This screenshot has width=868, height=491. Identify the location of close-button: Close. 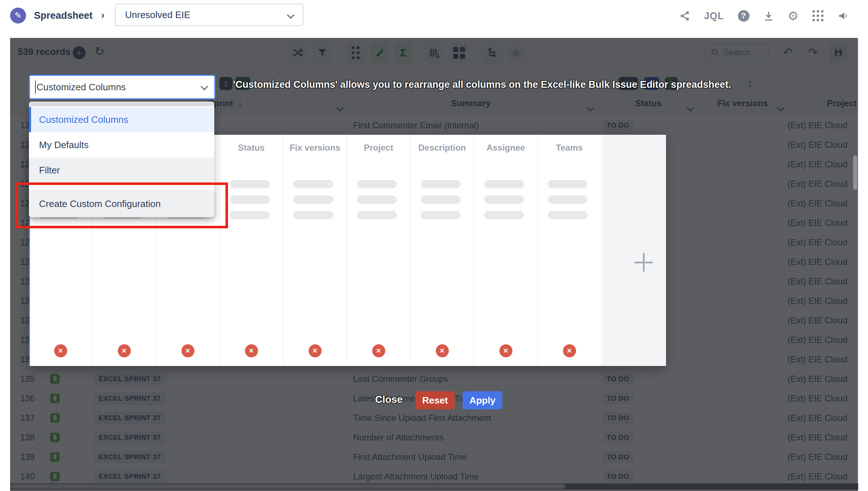
(389, 400).